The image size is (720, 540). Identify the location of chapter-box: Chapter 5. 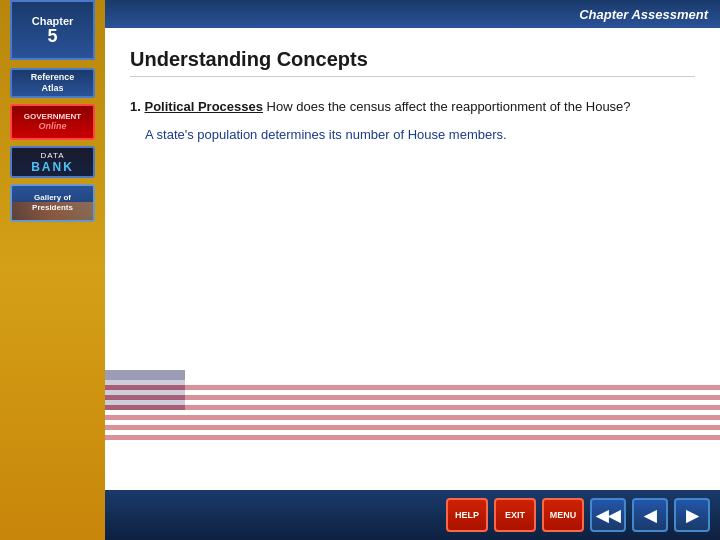
(52, 30).